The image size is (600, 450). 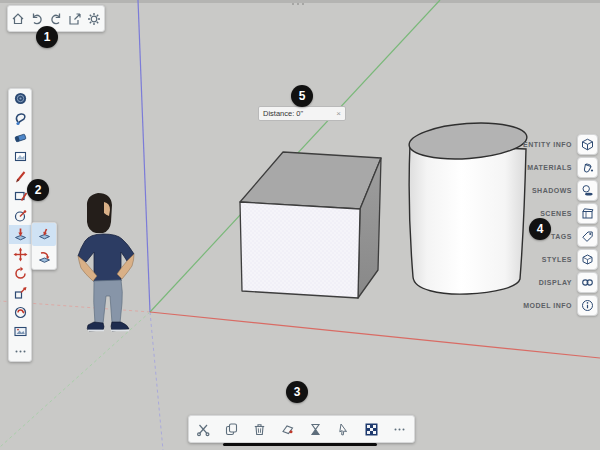 I want to click on shadows-button, so click(x=588, y=190).